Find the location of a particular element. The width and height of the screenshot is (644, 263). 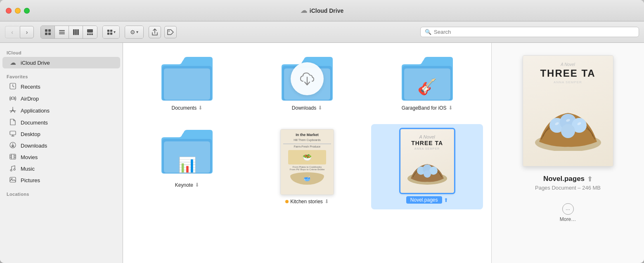

sidebar-item-music: Music is located at coordinates (61, 169).